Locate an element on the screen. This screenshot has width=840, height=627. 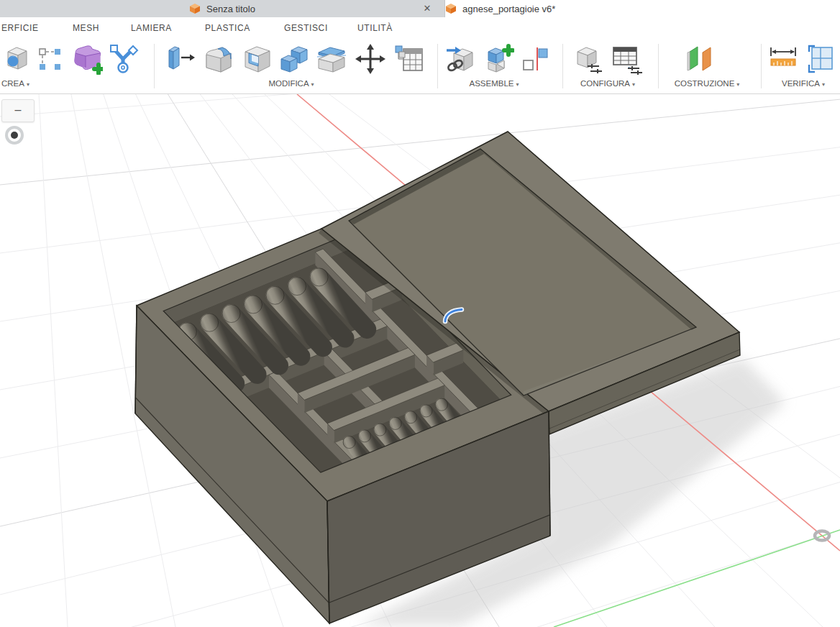
ribbon-tab-lamiera: LAMIERA is located at coordinates (151, 28).